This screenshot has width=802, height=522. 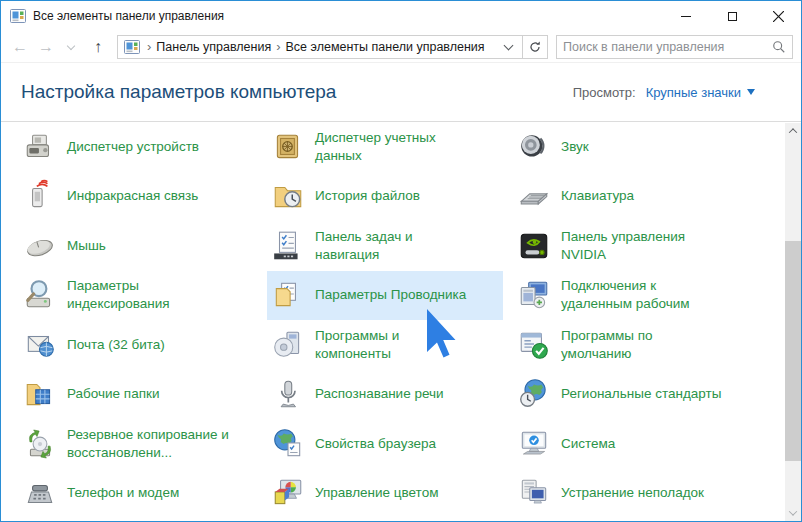 I want to click on item-label: Управление цветом, so click(x=376, y=493).